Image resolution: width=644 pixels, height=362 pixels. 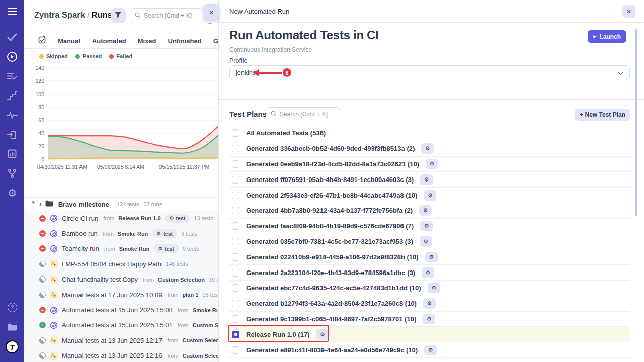 What do you see at coordinates (211, 12) in the screenshot?
I see `close-panel-button: ✕` at bounding box center [211, 12].